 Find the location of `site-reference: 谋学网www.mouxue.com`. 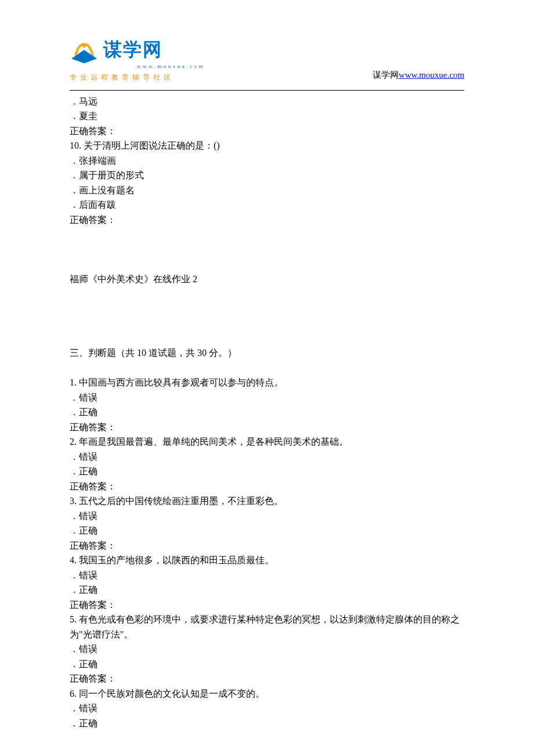

site-reference: 谋学网www.mouxue.com is located at coordinates (418, 75).